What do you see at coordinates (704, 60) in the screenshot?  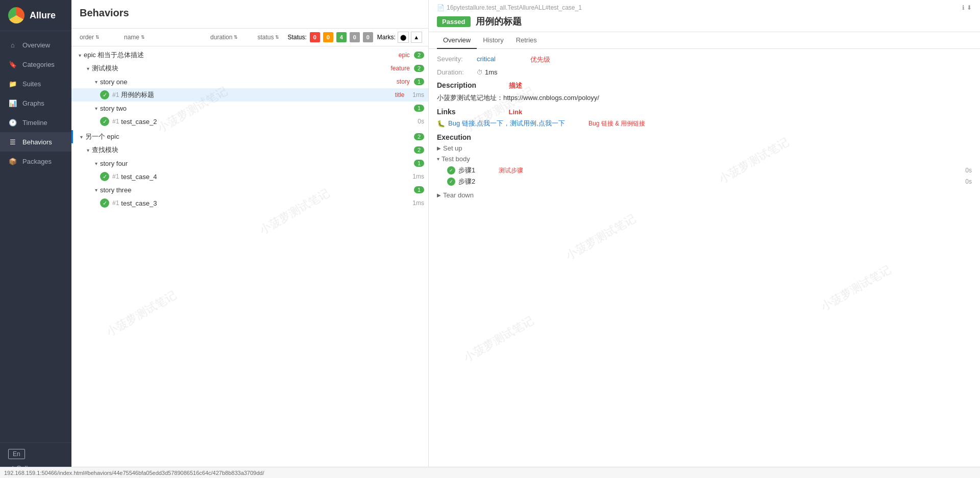 I see `severity-row: Severity: critical 优先级` at bounding box center [704, 60].